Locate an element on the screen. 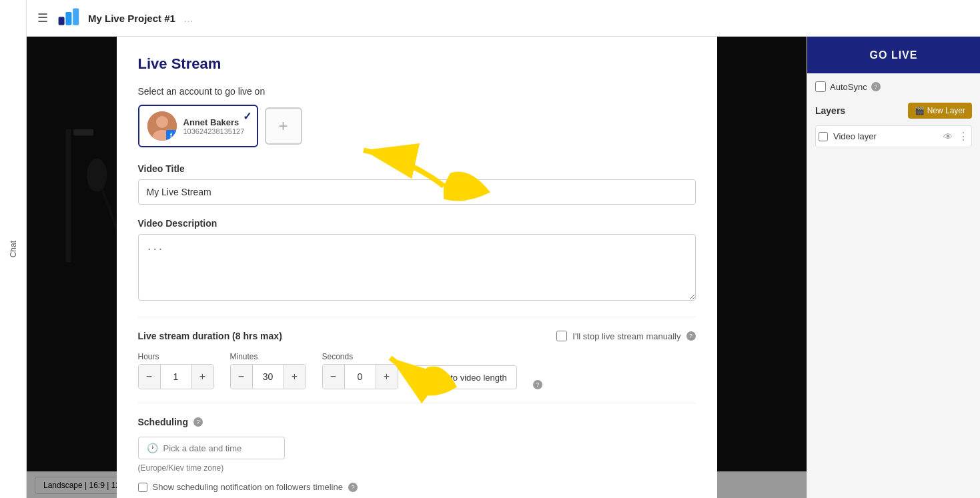  layer-name: Video layer is located at coordinates (886, 136).